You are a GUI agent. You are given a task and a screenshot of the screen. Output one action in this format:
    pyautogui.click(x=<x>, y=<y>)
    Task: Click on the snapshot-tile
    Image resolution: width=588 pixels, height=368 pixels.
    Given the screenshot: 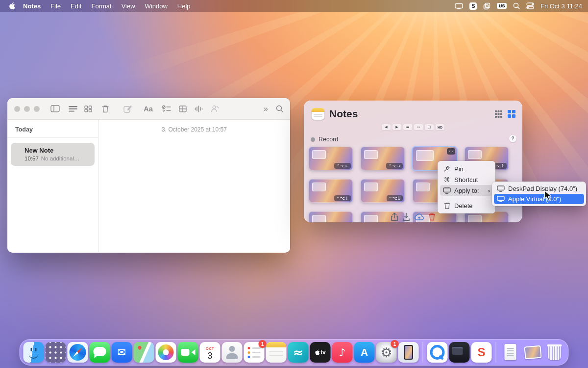 What is the action you would take?
    pyautogui.click(x=331, y=217)
    